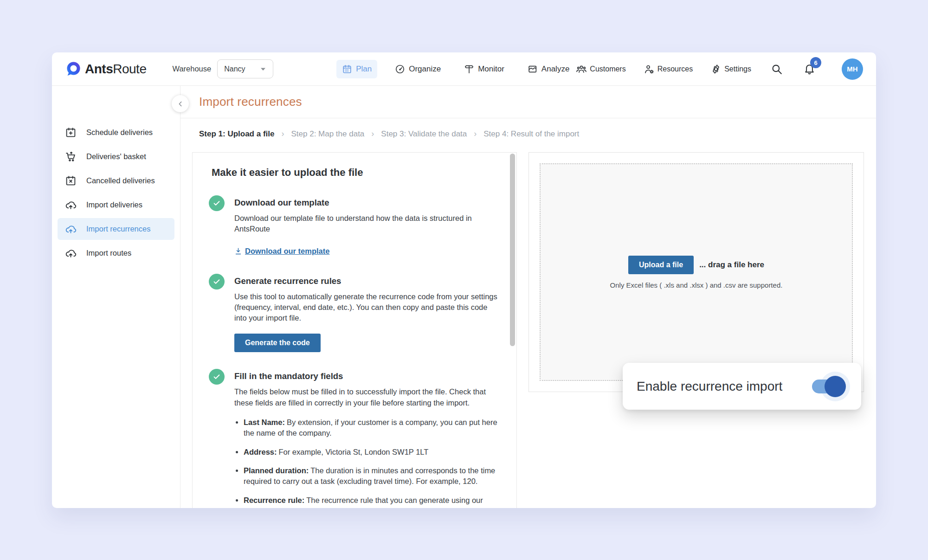  What do you see at coordinates (372, 428) in the screenshot?
I see `list-item: Last Name:By extension, if your customer…` at bounding box center [372, 428].